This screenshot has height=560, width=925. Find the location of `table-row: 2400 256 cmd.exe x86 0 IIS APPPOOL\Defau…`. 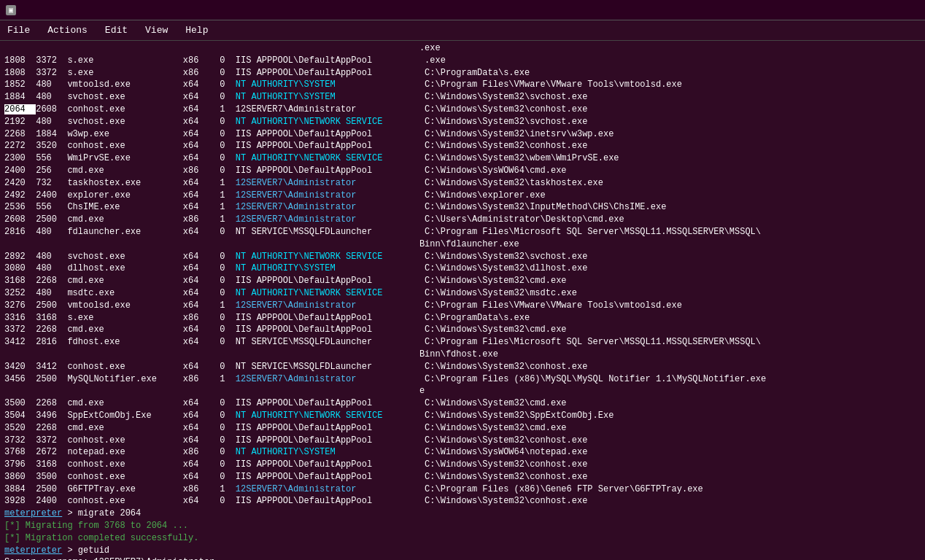

table-row: 2400 256 cmd.exe x86 0 IIS APPPOOL\Defau… is located at coordinates (462, 171).